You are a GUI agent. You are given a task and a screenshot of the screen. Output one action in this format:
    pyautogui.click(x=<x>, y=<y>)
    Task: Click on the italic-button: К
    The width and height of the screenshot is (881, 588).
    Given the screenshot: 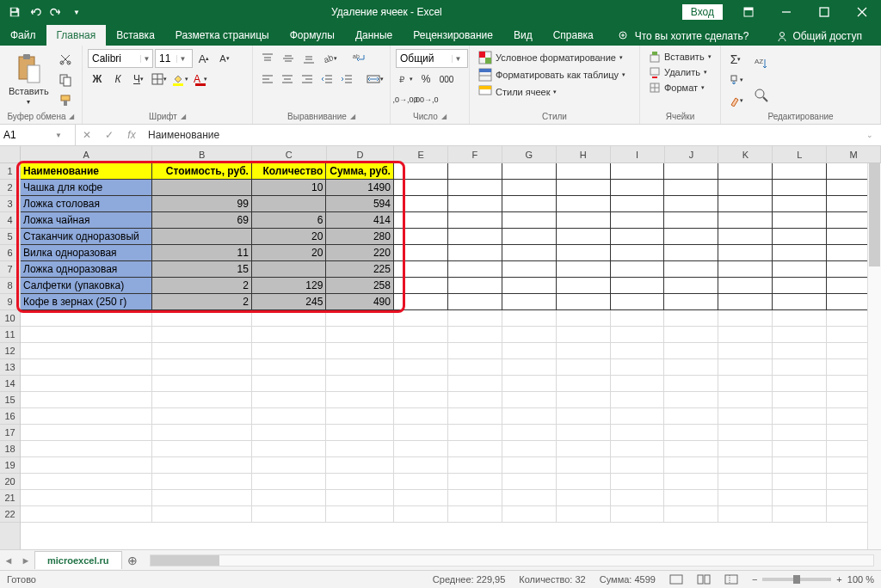 What is the action you would take?
    pyautogui.click(x=118, y=79)
    